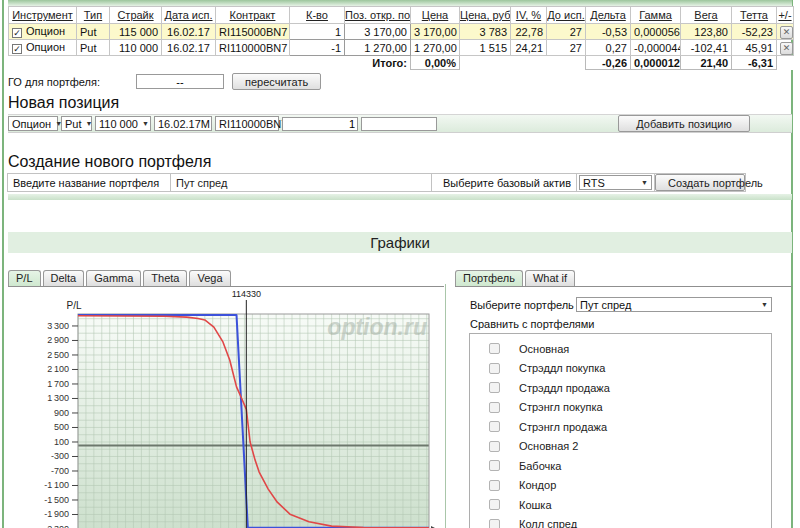  What do you see at coordinates (536, 505) in the screenshot?
I see `portfolio-label: Кошка` at bounding box center [536, 505].